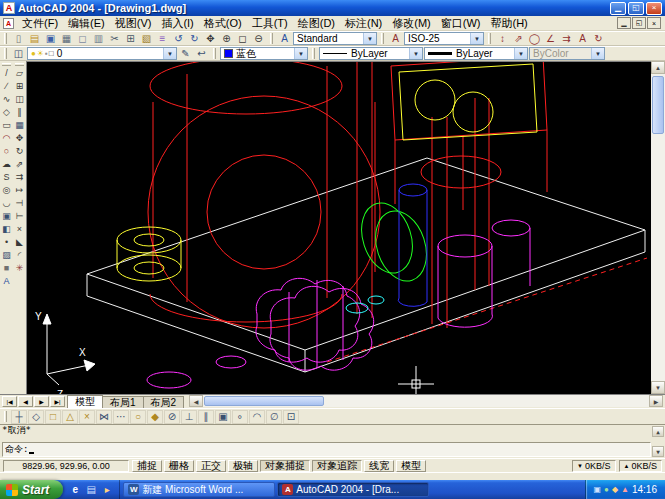 This screenshot has height=499, width=665. Describe the element at coordinates (6, 86) in the screenshot. I see `construction-line-icon: ∕` at that location.